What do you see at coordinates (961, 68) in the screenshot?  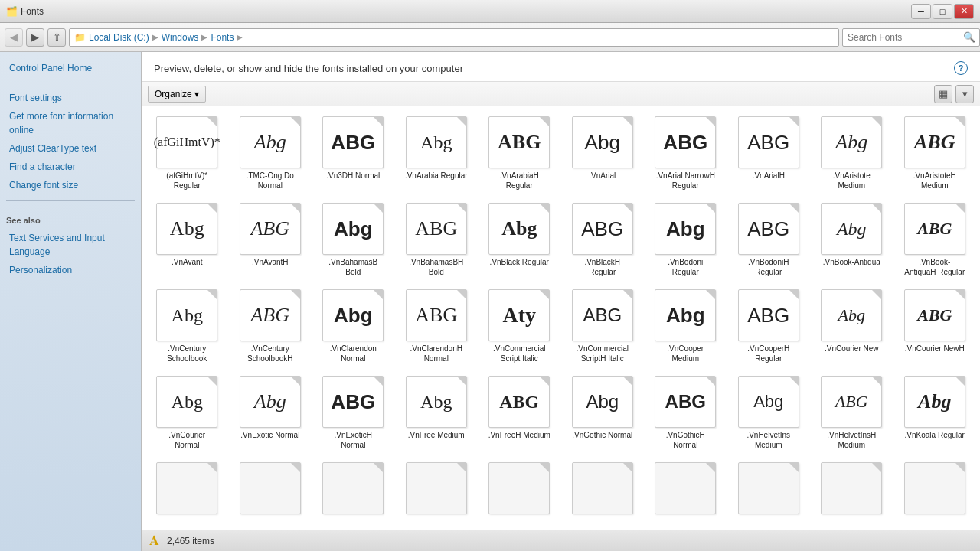 I see `help-icon: ?` at bounding box center [961, 68].